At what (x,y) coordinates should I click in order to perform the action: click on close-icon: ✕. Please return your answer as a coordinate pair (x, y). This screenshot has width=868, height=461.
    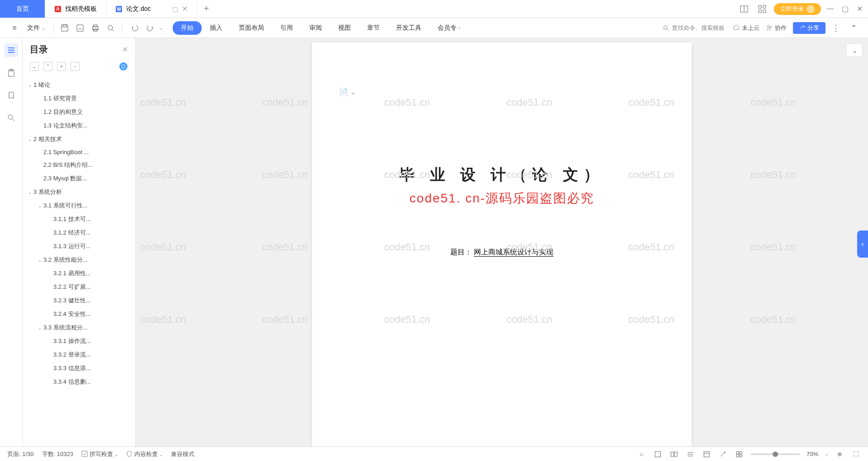
    Looking at the image, I should click on (184, 9).